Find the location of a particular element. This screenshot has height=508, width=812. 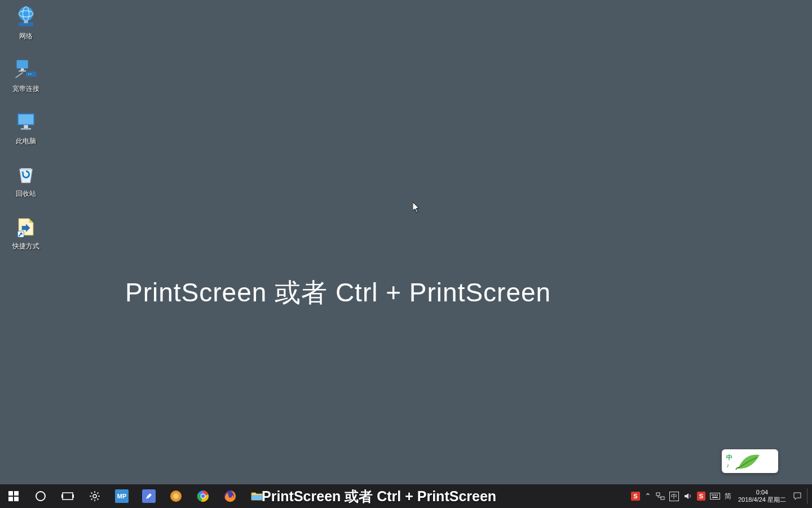

taskbar-clock: 0:04 2018/4/24 星期二 is located at coordinates (762, 496).